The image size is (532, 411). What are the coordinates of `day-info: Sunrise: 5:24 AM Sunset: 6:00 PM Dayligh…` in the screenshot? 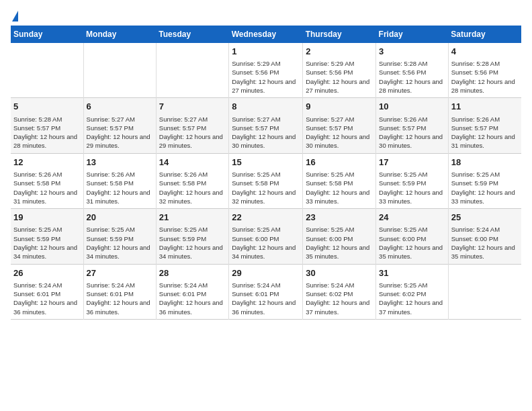 It's located at (485, 243).